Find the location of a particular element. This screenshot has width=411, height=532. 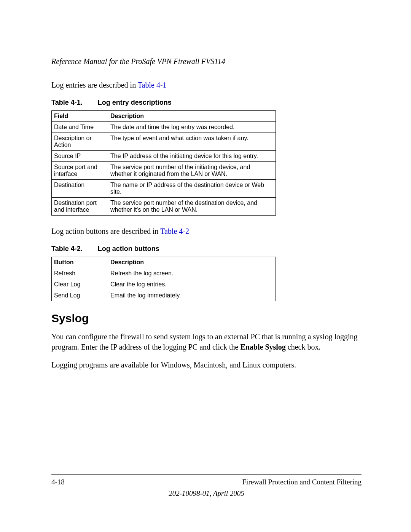

table-4-1-xref: Table 4-1 is located at coordinates (152, 85).